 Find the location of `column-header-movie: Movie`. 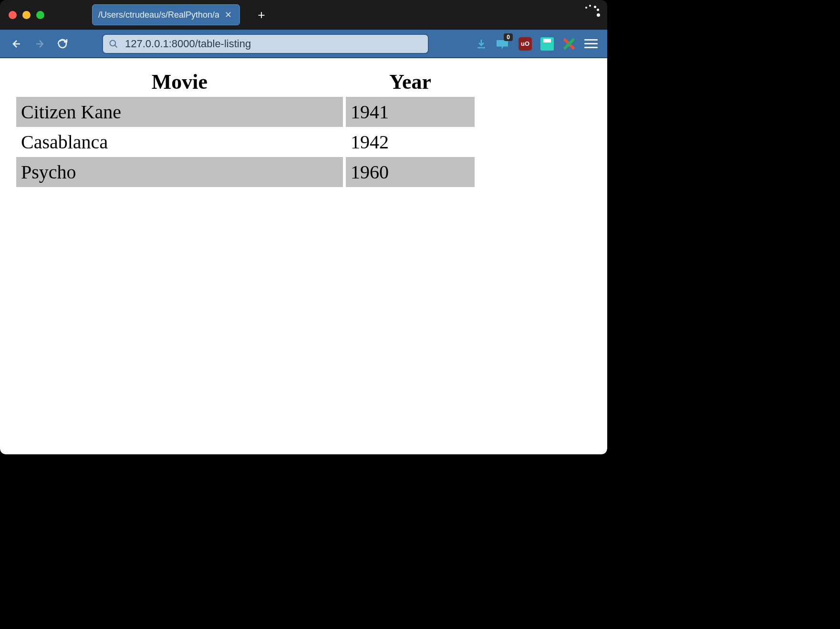

column-header-movie: Movie is located at coordinates (179, 82).